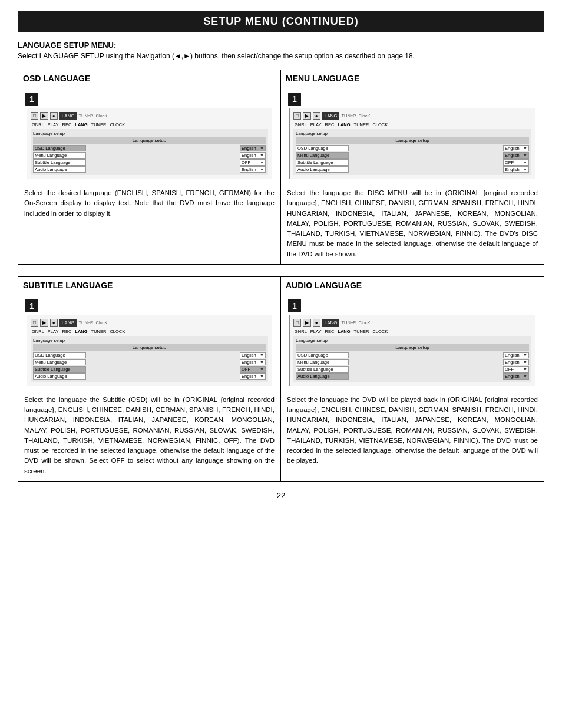 The image size is (562, 728). I want to click on subtitle-description: Select the language the Subtitle (OSD) w…, so click(150, 435).